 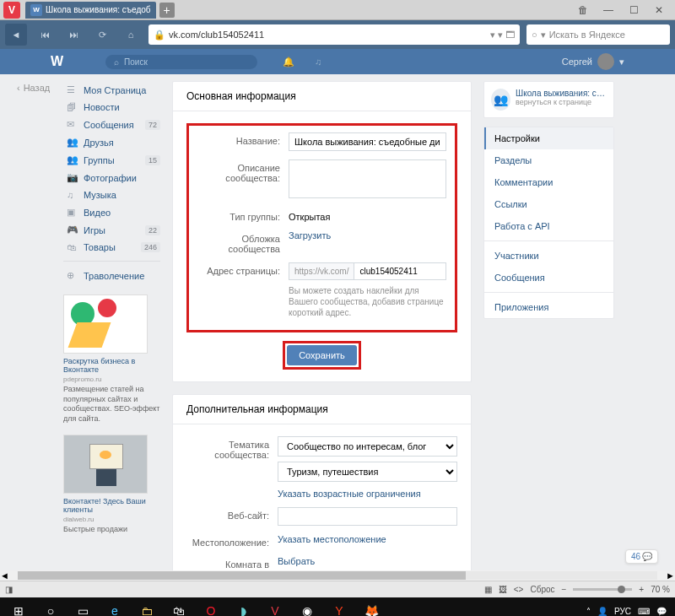 What do you see at coordinates (589, 611) in the screenshot?
I see `tray-chevron-icon: ˄` at bounding box center [589, 611].